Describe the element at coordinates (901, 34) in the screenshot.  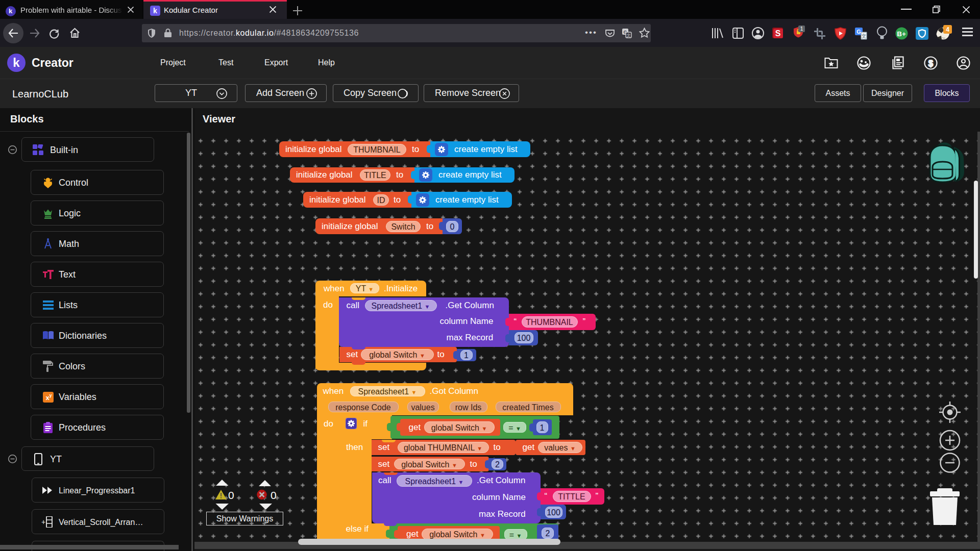
I see `svg-text: B+` at that location.